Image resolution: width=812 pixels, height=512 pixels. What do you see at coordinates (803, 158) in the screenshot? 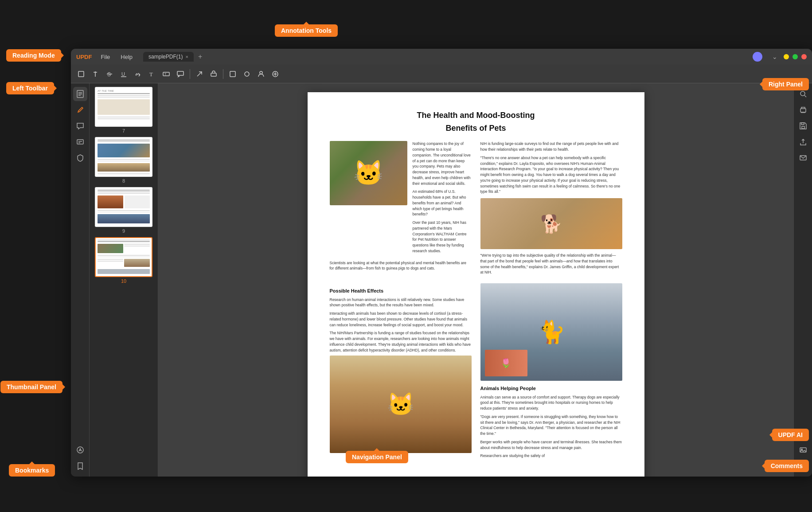
I see `right-mail-icon` at bounding box center [803, 158].